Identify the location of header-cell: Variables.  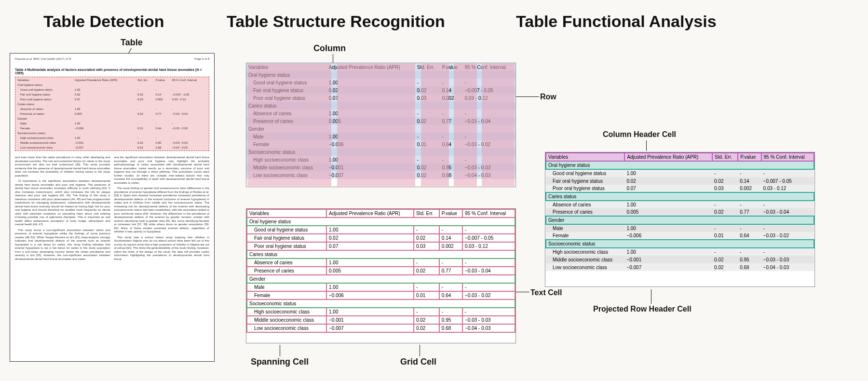
(286, 213).